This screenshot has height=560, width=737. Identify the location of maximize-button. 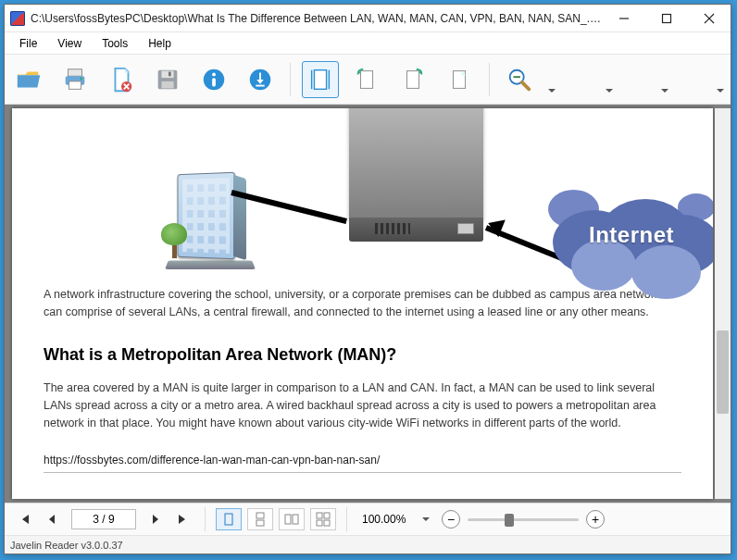
(667, 19).